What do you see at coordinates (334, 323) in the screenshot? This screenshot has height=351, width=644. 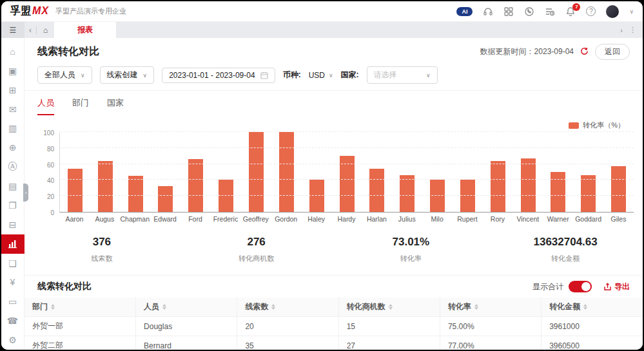 I see `conversion-table: 部门人员线索数转化商机数转化率转化金额 外贸一部Douglas201575.00…` at bounding box center [334, 323].